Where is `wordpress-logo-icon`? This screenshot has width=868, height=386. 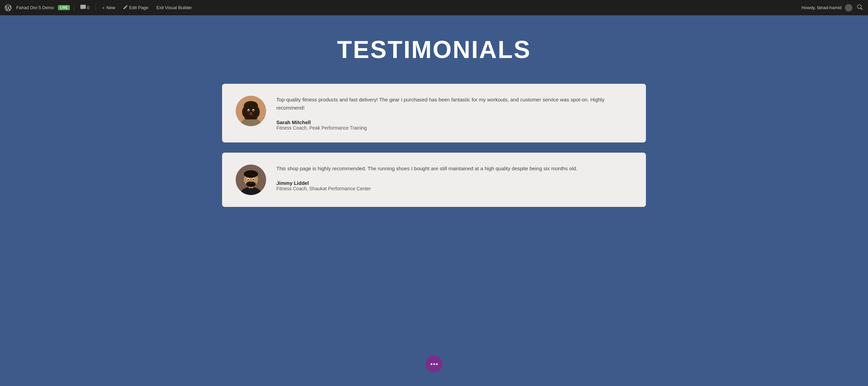 wordpress-logo-icon is located at coordinates (8, 8).